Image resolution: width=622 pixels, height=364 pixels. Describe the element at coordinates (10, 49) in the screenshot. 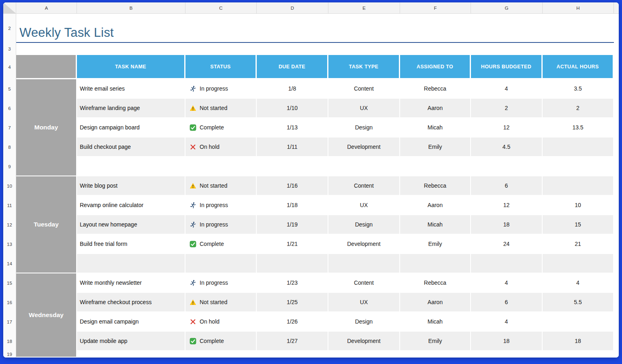

I see `row-number-3: 3` at that location.